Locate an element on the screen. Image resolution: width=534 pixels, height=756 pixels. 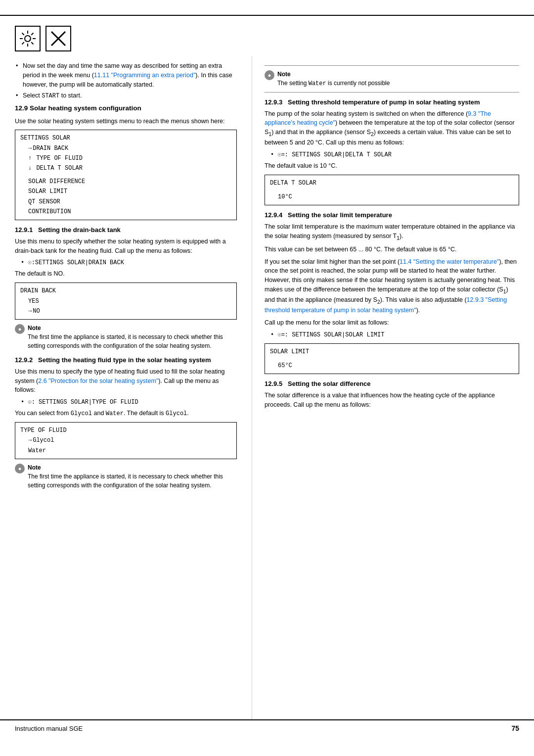
section-12-9-2: 12.9.2 Setting the heating fluid type in… is located at coordinates (126, 387).